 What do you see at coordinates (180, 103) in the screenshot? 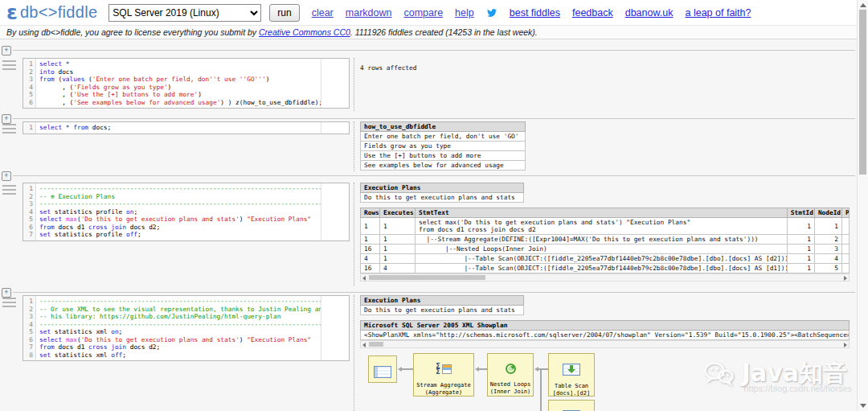
I see `code-line: , ('See examples below for advanced usag…` at bounding box center [180, 103].